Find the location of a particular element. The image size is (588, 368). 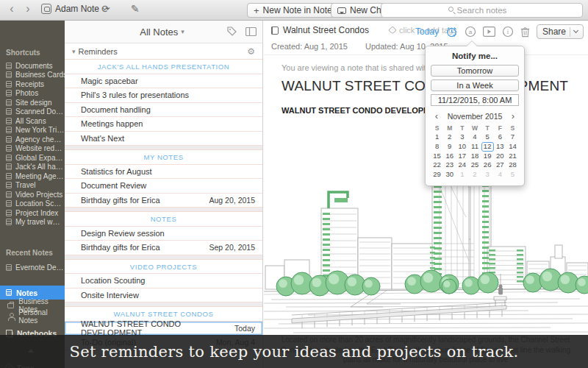

sidebar-shortcut-item: Website red… is located at coordinates (32, 149).